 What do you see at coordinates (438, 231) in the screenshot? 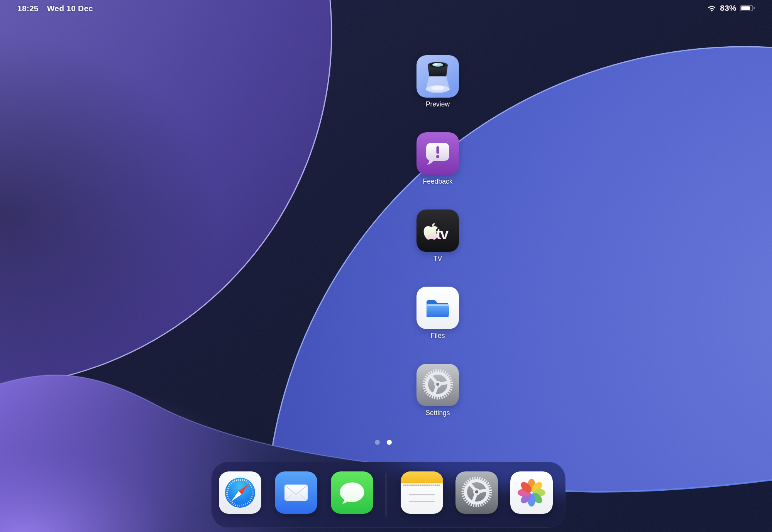
I see `apple-tv-logo-icon: tv` at bounding box center [438, 231].